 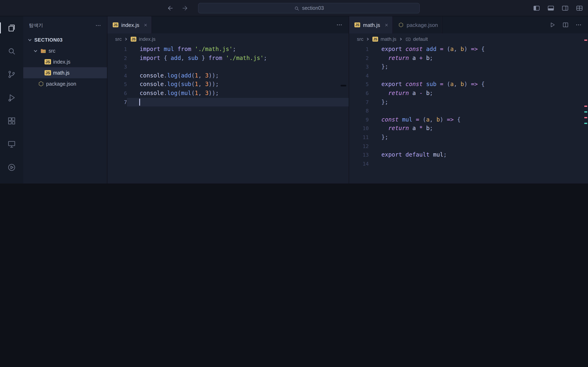 What do you see at coordinates (185, 8) in the screenshot?
I see `forward-button` at bounding box center [185, 8].